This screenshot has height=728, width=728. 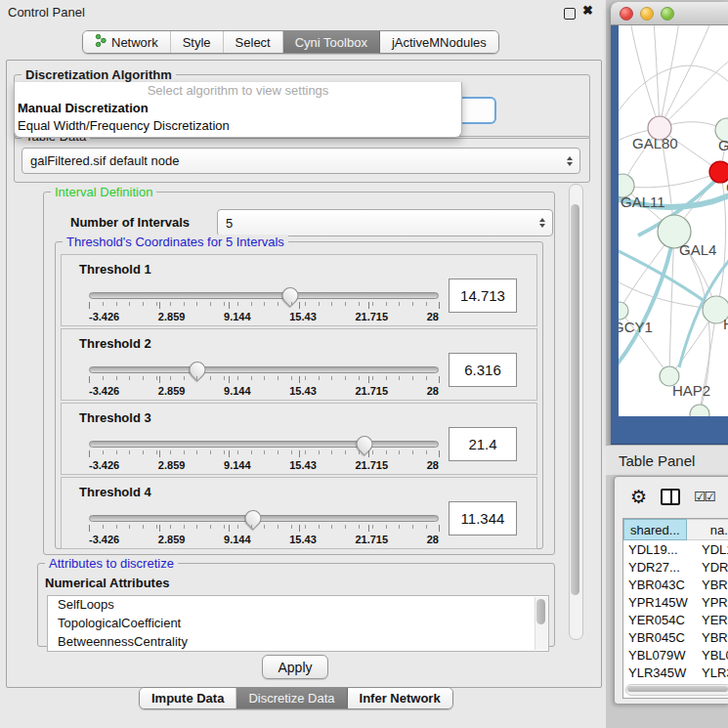 I want to click on cell-shared-name: YPR145W, so click(x=660, y=602).